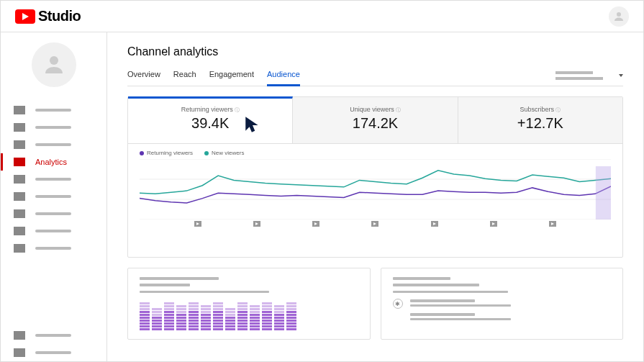 The height and width of the screenshot is (362, 644). I want to click on bug-icon: ✱, so click(398, 304).